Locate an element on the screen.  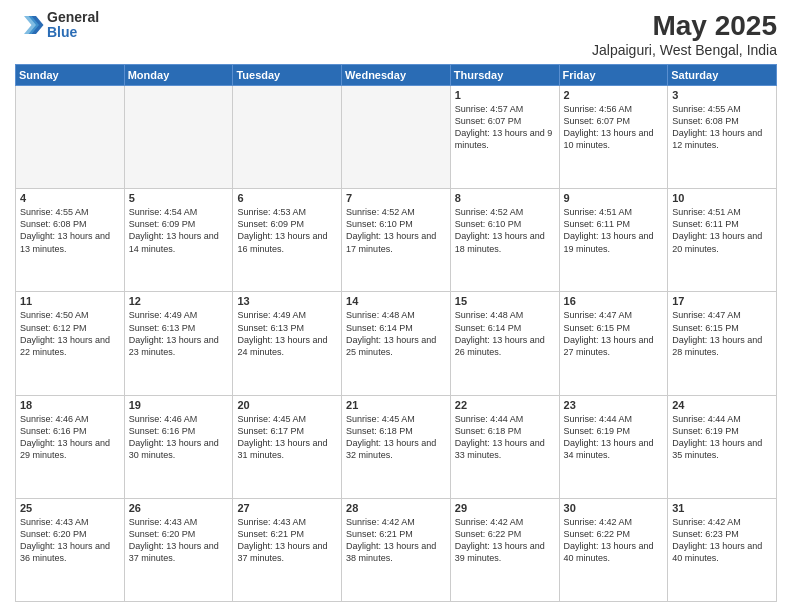
day-number: 15 is located at coordinates (505, 301).